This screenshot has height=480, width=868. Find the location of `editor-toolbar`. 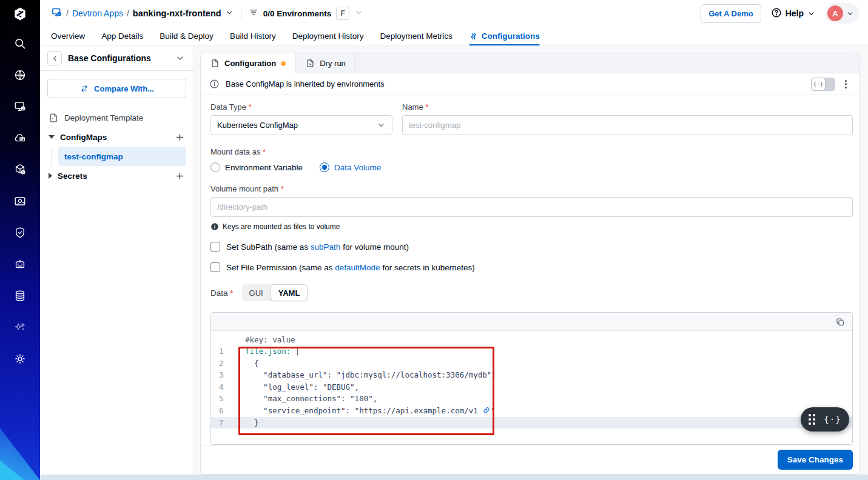

editor-toolbar is located at coordinates (531, 322).